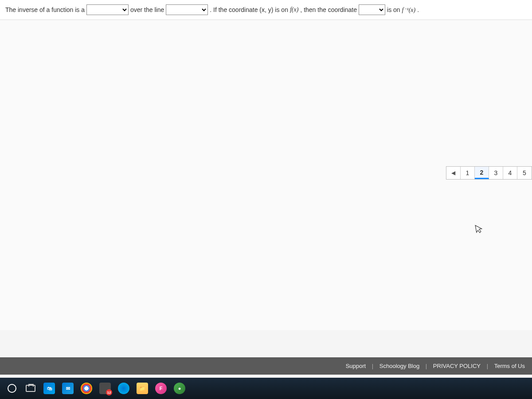 This screenshot has height=399, width=532. What do you see at coordinates (31, 388) in the screenshot?
I see `task-view-button` at bounding box center [31, 388].